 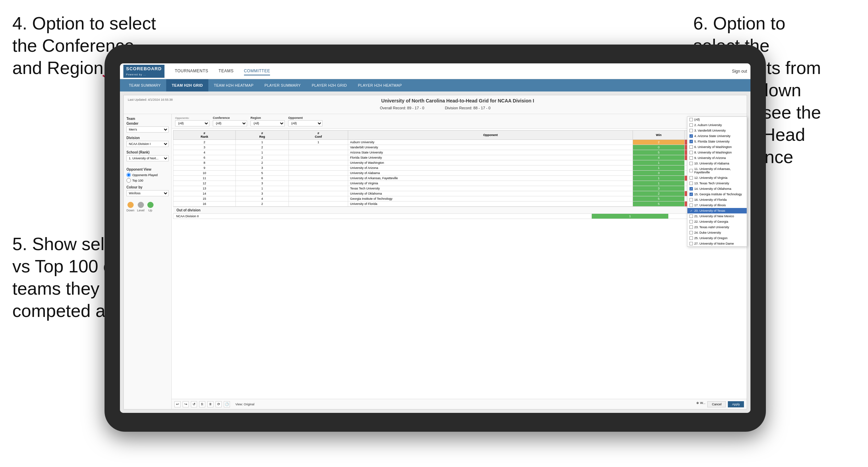 I want to click on colour-by-select: Win/loss, so click(x=147, y=193).